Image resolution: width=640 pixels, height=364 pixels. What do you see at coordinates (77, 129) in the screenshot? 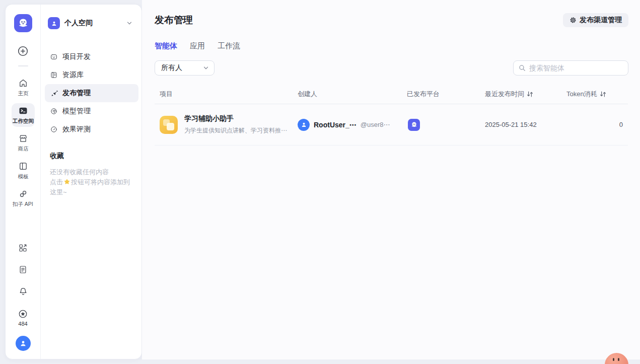
I see `sidebar-item-label: 效果评测` at bounding box center [77, 129].